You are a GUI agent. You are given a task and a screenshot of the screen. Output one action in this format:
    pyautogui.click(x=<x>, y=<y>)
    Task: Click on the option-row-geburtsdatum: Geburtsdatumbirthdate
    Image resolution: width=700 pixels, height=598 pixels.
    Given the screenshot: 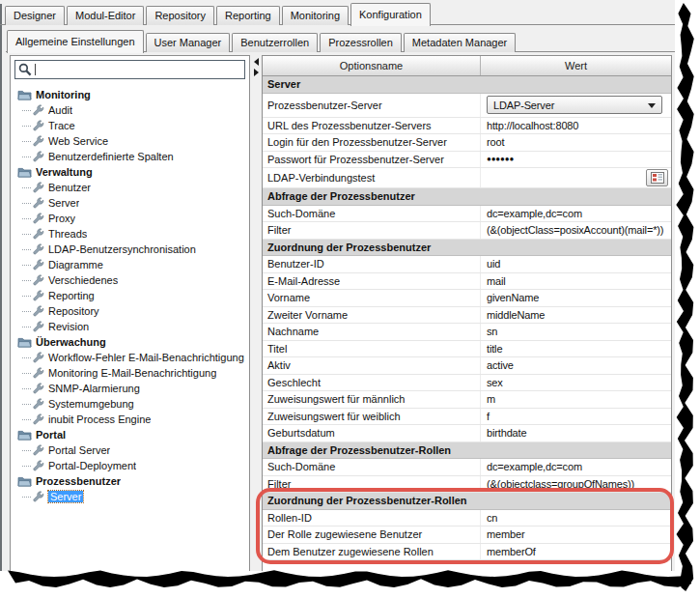 What is the action you would take?
    pyautogui.click(x=467, y=434)
    